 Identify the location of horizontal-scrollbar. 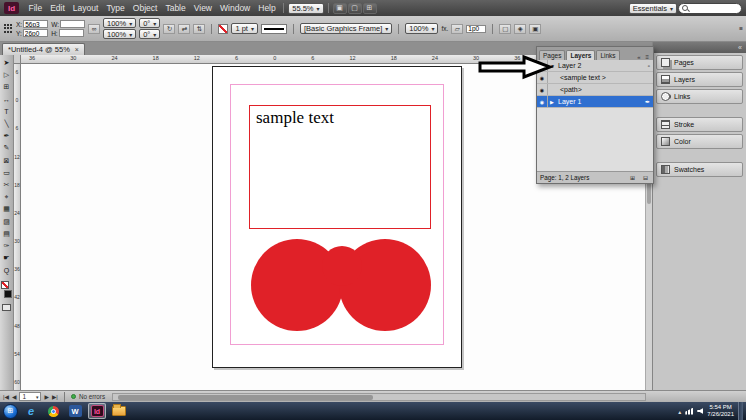
(379, 397).